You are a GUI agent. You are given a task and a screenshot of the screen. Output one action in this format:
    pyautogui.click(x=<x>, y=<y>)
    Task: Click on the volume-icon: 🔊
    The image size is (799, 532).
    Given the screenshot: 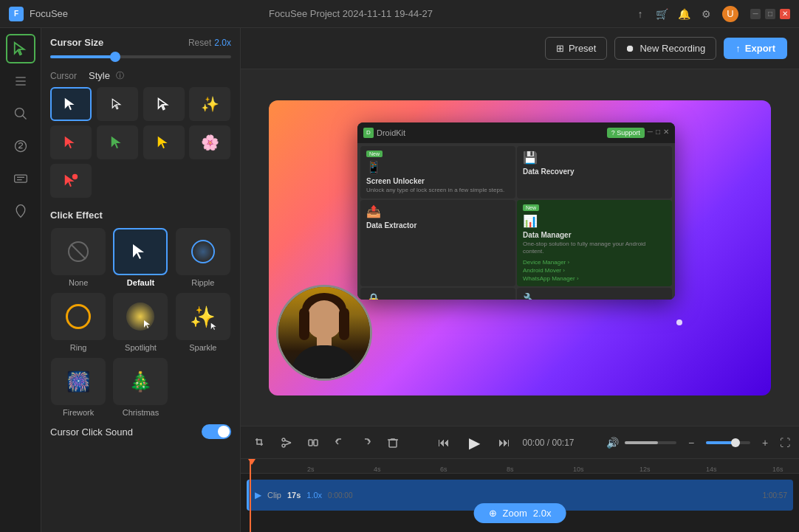 What is the action you would take?
    pyautogui.click(x=613, y=443)
    